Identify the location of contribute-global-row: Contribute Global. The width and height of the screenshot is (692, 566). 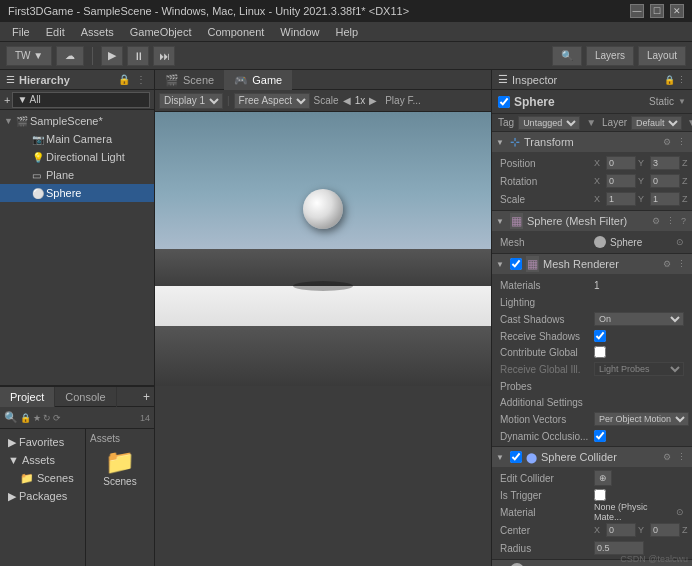
(592, 352).